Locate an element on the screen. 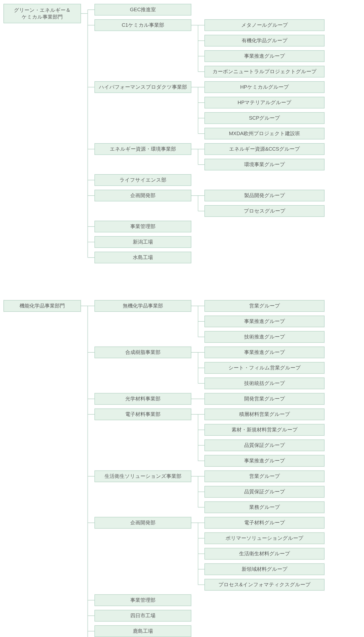  dept-optical-materials: 光学材料事業部 is located at coordinates (143, 399).